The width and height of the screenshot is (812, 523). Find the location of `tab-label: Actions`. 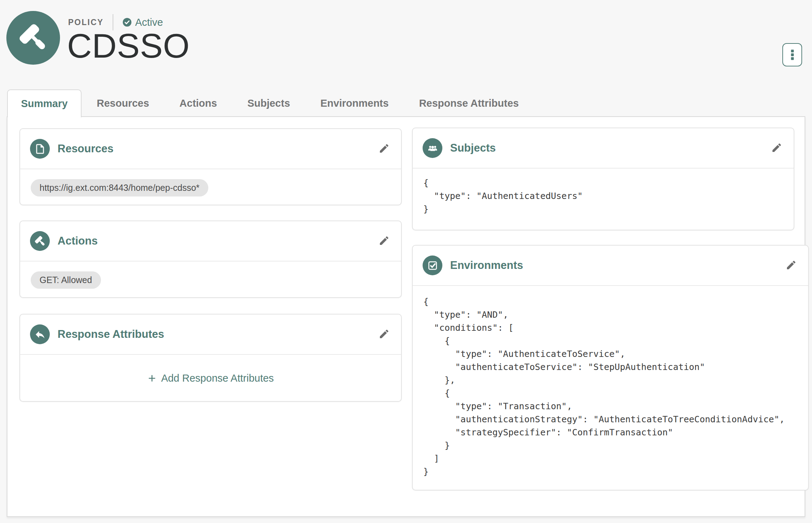

tab-label: Actions is located at coordinates (198, 103).